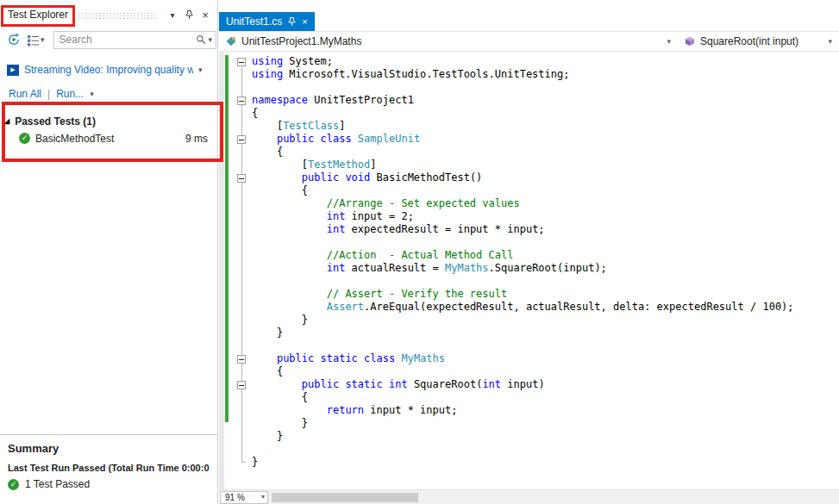  I want to click on search-icon, so click(201, 40).